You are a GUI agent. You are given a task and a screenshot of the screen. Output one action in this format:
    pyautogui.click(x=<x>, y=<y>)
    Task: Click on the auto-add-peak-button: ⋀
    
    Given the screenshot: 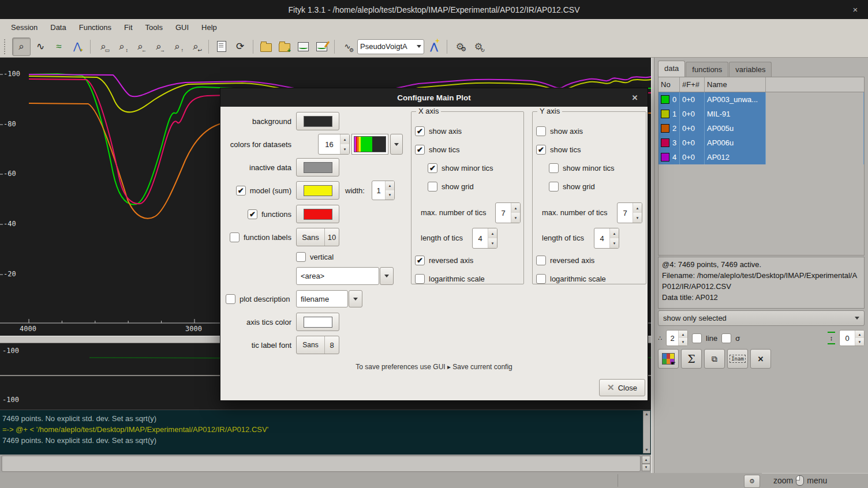 What is the action you would take?
    pyautogui.click(x=434, y=47)
    